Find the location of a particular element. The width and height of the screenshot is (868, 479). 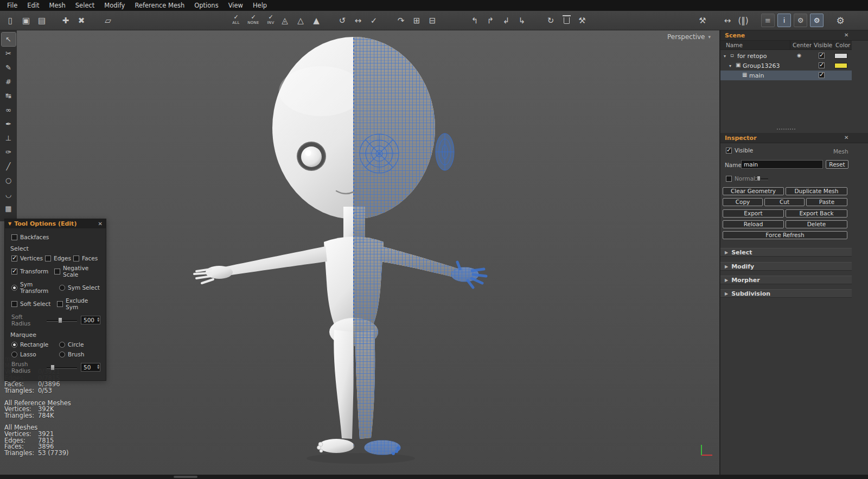

triangle-outline-icon: △ is located at coordinates (301, 21).